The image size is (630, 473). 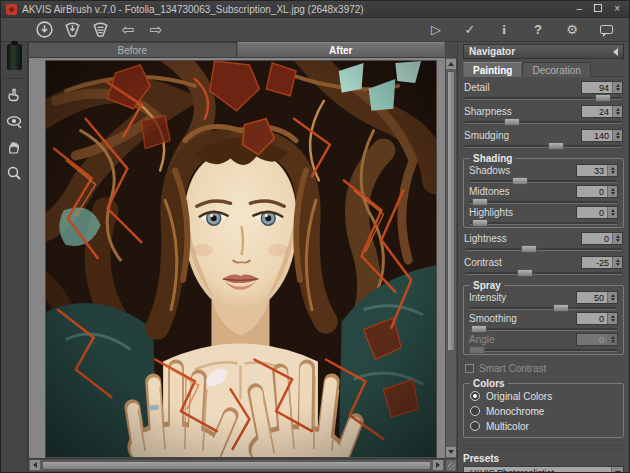 What do you see at coordinates (544, 224) in the screenshot?
I see `highlights-slider` at bounding box center [544, 224].